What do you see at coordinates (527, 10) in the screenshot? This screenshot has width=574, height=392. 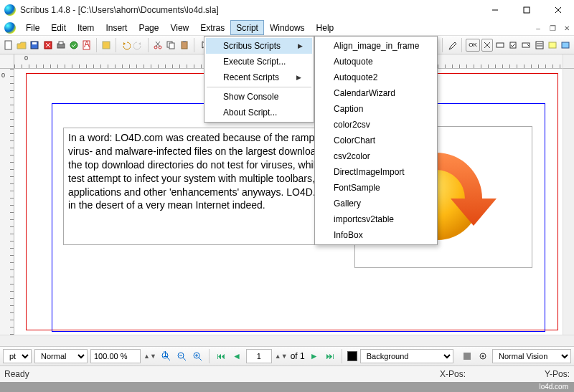 I see `maximize-button` at bounding box center [527, 10].